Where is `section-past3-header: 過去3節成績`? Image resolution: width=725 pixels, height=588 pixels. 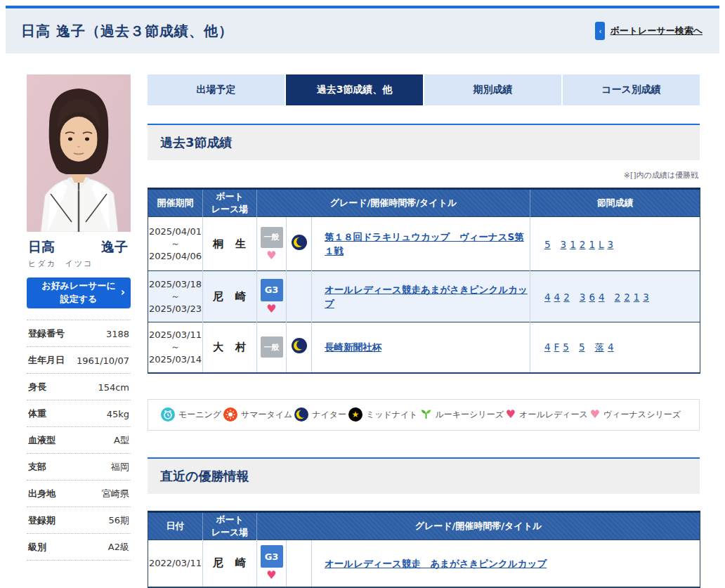 section-past3-header: 過去3節成績 is located at coordinates (424, 142).